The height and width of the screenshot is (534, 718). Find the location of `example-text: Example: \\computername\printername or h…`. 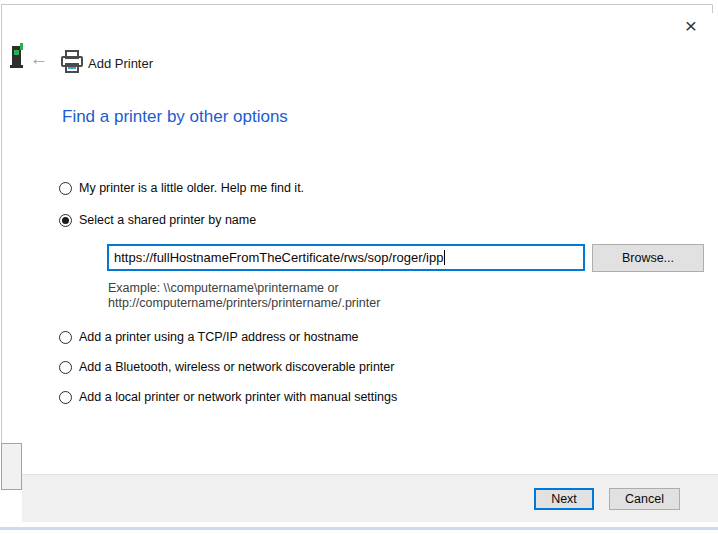

example-text: Example: \\computername\printername or h… is located at coordinates (244, 296).